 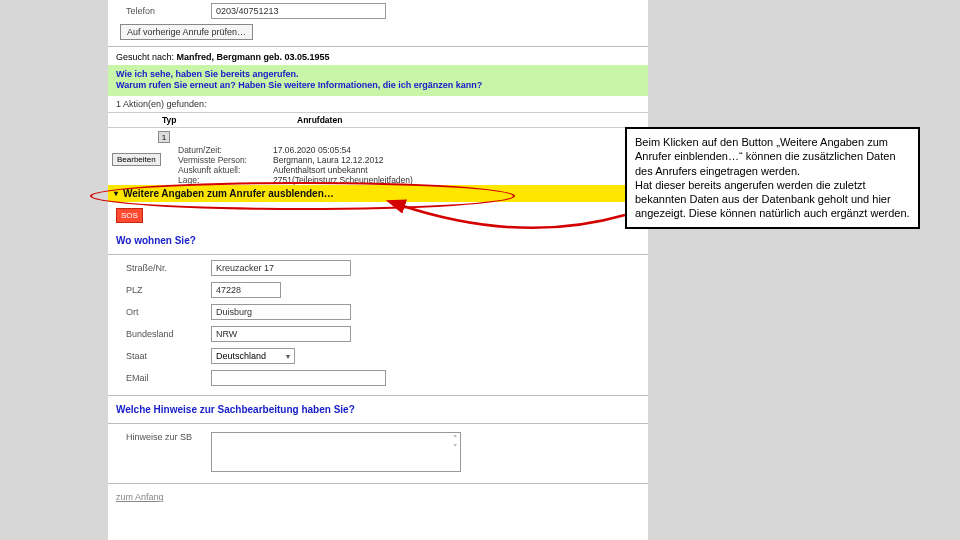 I want to click on staat-select: Deutschland ▾, so click(x=253, y=356).